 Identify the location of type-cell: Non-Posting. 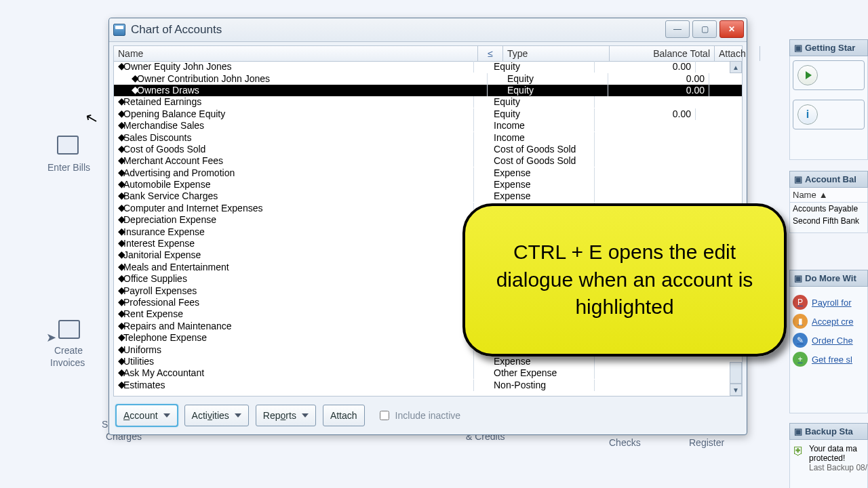
(542, 385).